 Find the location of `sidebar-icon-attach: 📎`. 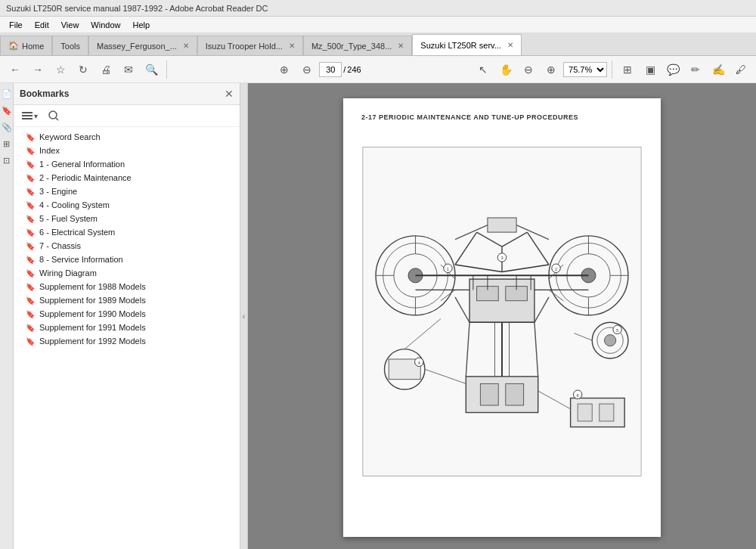

sidebar-icon-attach: 📎 is located at coordinates (7, 127).